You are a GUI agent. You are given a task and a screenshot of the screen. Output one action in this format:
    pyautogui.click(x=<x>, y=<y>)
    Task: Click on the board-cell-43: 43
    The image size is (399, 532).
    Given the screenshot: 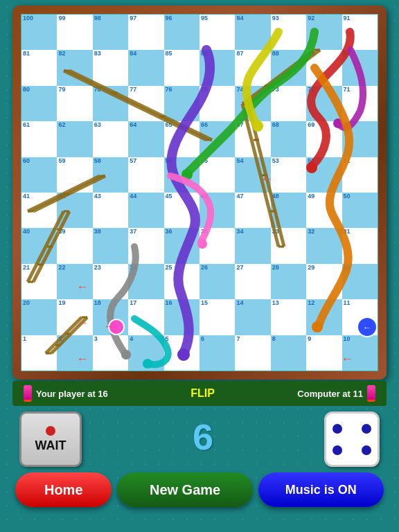 What is the action you would take?
    pyautogui.click(x=111, y=211)
    